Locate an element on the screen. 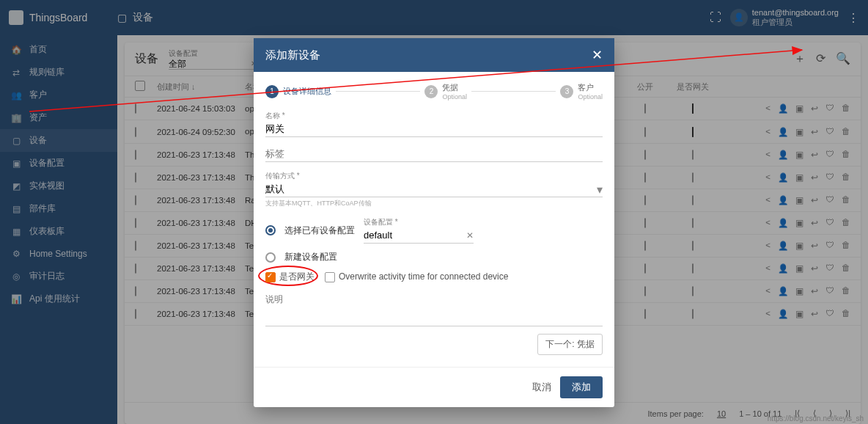  step-2-label: 凭据 is located at coordinates (455, 88).